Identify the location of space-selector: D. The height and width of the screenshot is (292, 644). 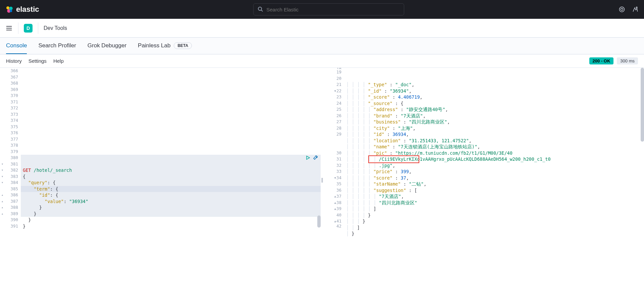
(28, 28).